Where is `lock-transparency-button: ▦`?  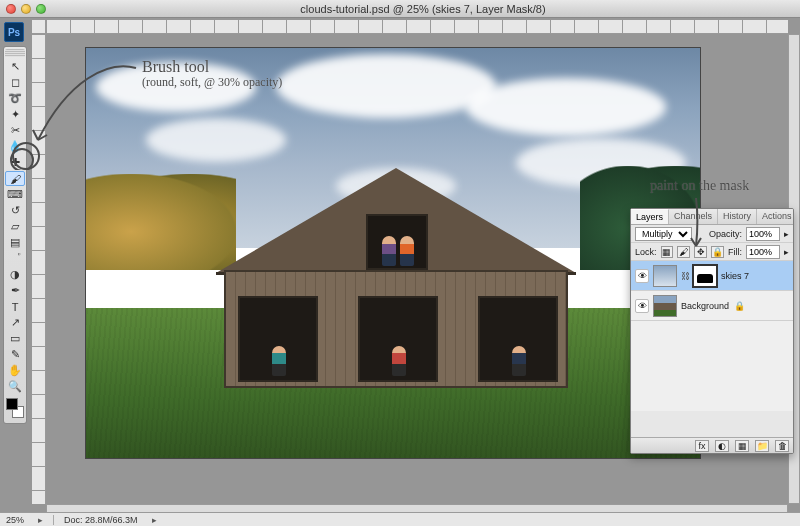 lock-transparency-button: ▦ is located at coordinates (668, 252).